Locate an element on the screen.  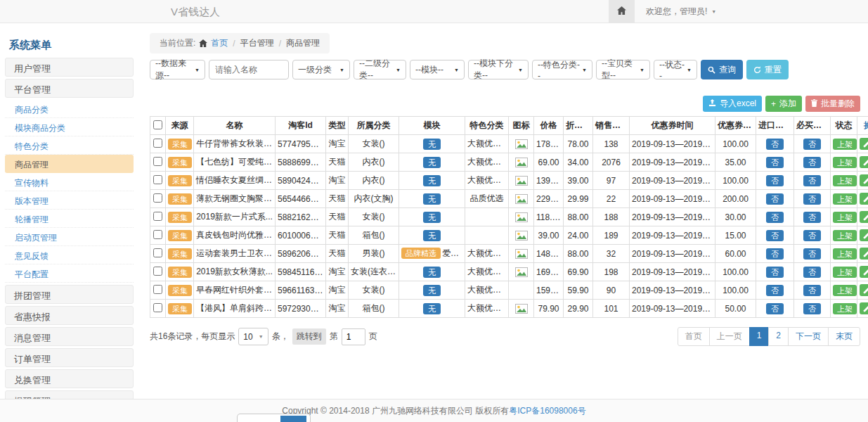
batch-delete-button: 批量删除 is located at coordinates (833, 104).